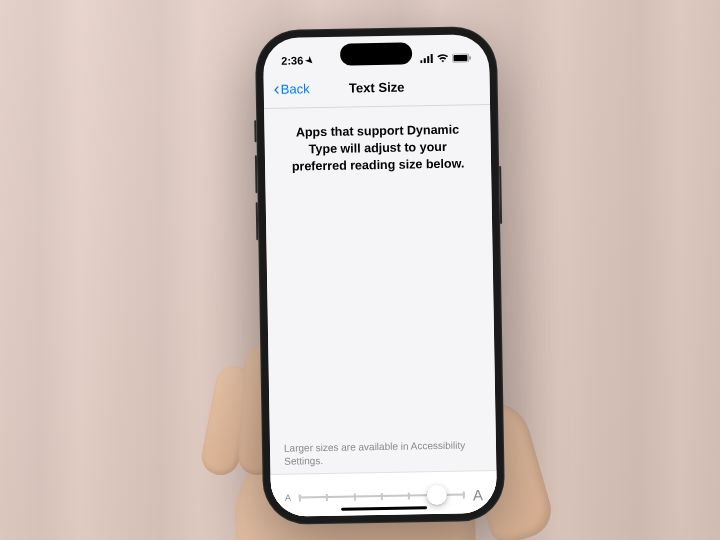 The height and width of the screenshot is (540, 720). Describe the element at coordinates (255, 131) in the screenshot. I see `mute-switch` at that location.